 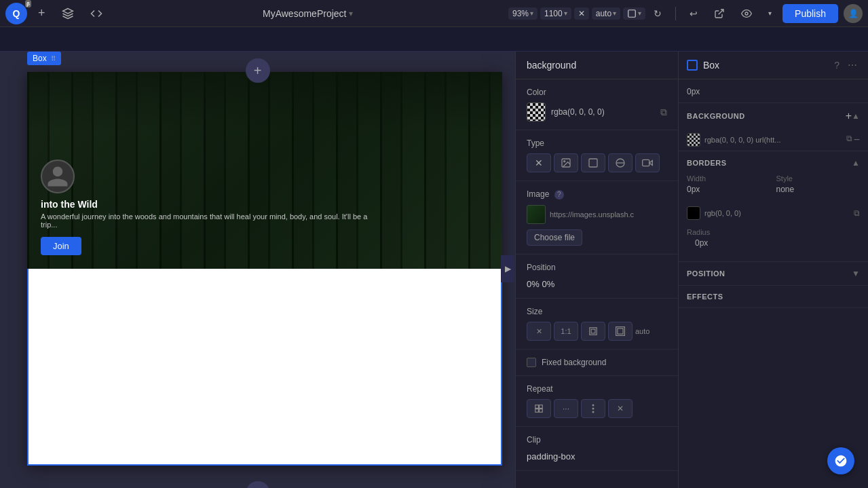 I want to click on add-button: +, so click(x=42, y=14).